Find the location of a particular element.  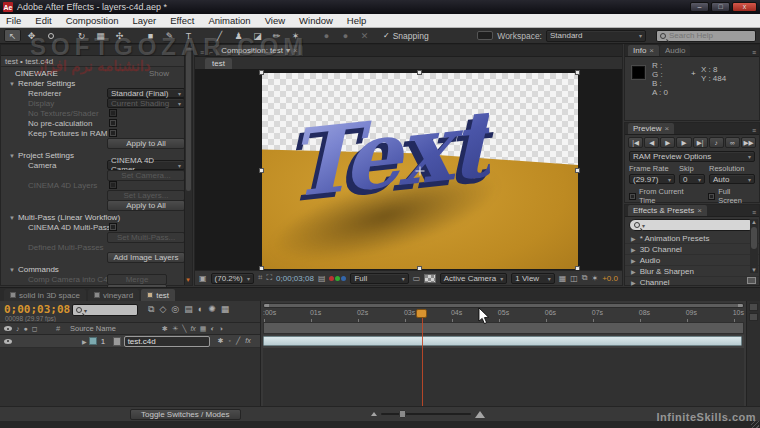

motion-blur-icon: ◐ is located at coordinates (200, 310).